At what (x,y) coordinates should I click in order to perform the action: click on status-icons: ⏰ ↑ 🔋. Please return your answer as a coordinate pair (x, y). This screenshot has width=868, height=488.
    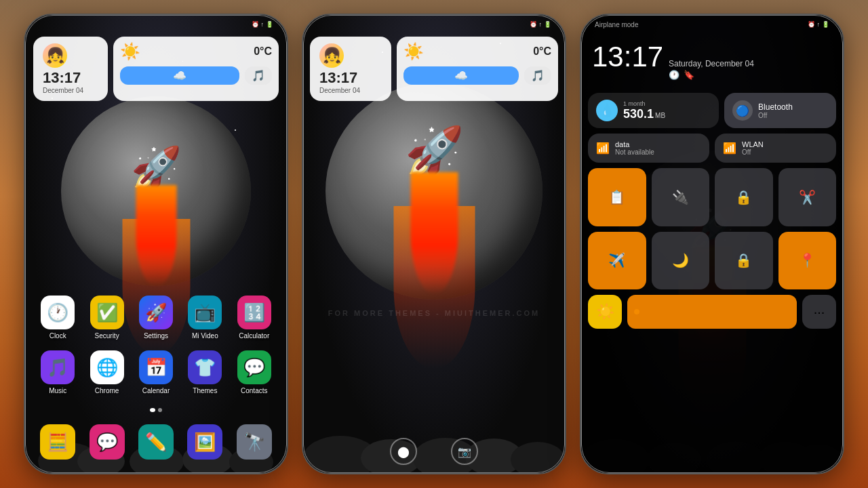
    Looking at the image, I should click on (263, 24).